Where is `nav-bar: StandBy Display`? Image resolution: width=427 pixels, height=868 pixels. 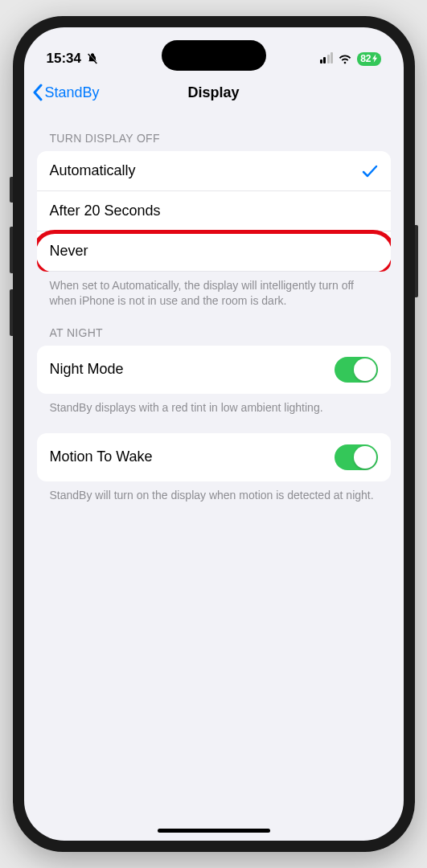
nav-bar: StandBy Display is located at coordinates (214, 94).